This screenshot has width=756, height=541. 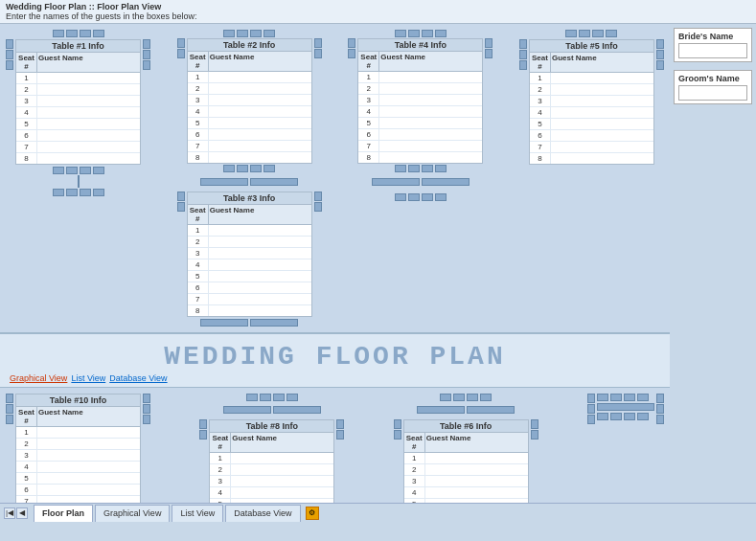 What do you see at coordinates (263, 513) in the screenshot?
I see `tab-database-view-label: Database View` at bounding box center [263, 513].